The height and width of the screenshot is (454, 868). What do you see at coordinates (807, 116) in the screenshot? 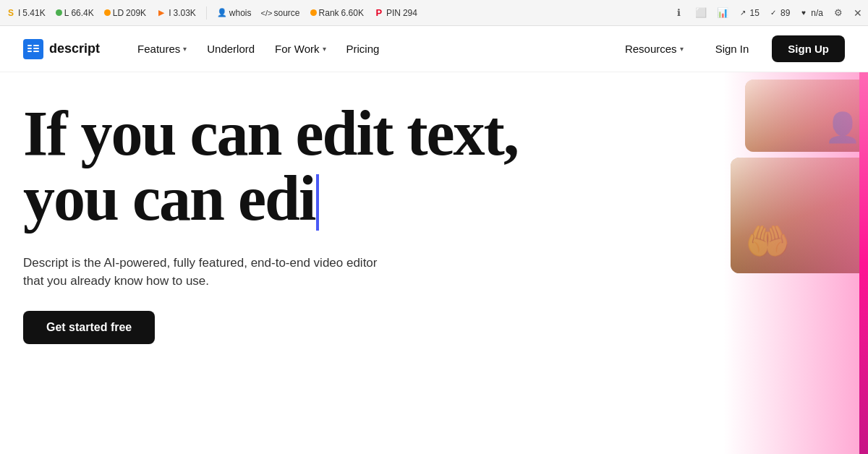
I see `hero-image-top` at bounding box center [807, 116].